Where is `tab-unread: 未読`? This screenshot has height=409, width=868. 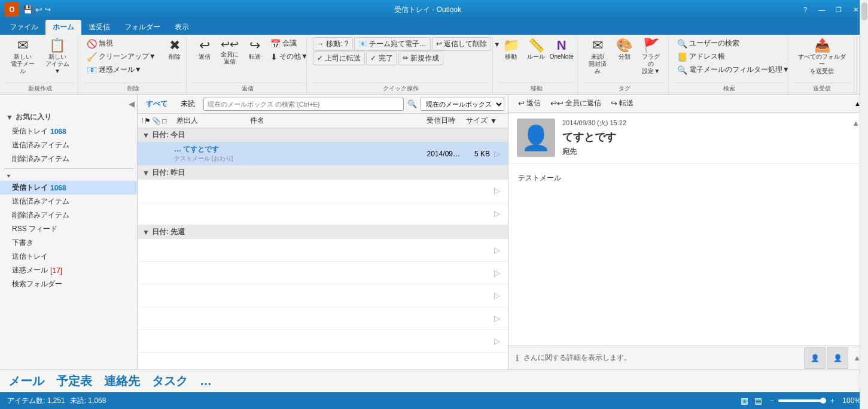
tab-unread: 未読 is located at coordinates (188, 104).